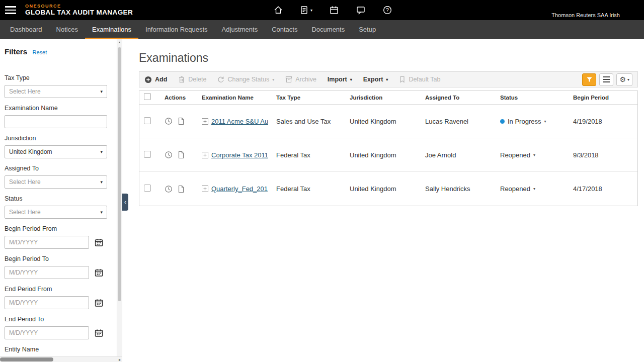 The width and height of the screenshot is (644, 362). Describe the element at coordinates (239, 155) in the screenshot. I see `examination-link: Corporate Tax 2011` at that location.